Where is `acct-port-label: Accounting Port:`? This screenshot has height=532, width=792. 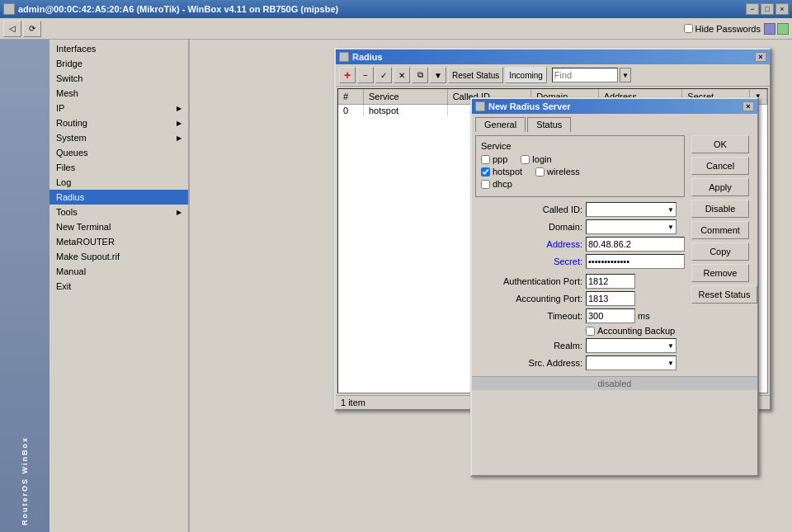
acct-port-label: Accounting Port: is located at coordinates (529, 299).